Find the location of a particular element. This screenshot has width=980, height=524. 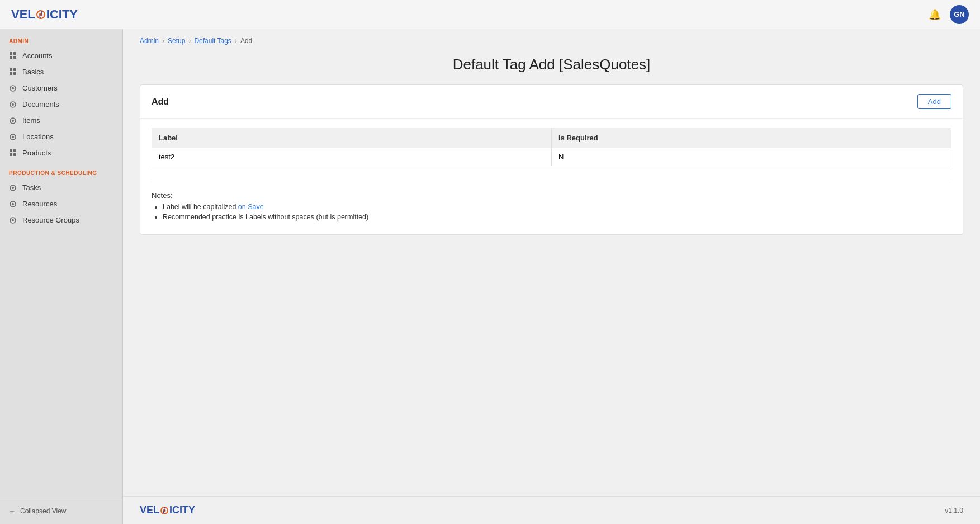

sidebar-item-locations-label: Locations is located at coordinates (38, 136).